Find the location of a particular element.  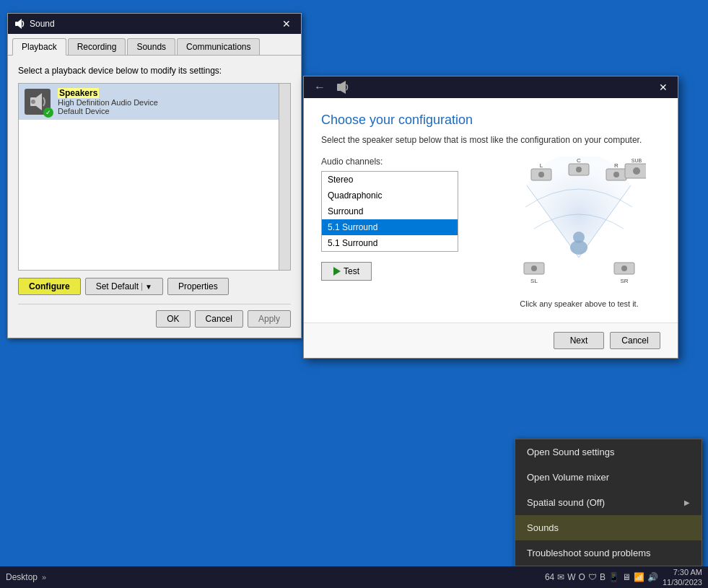

dialog-description: Select a playback device below to modify… is located at coordinates (154, 71).